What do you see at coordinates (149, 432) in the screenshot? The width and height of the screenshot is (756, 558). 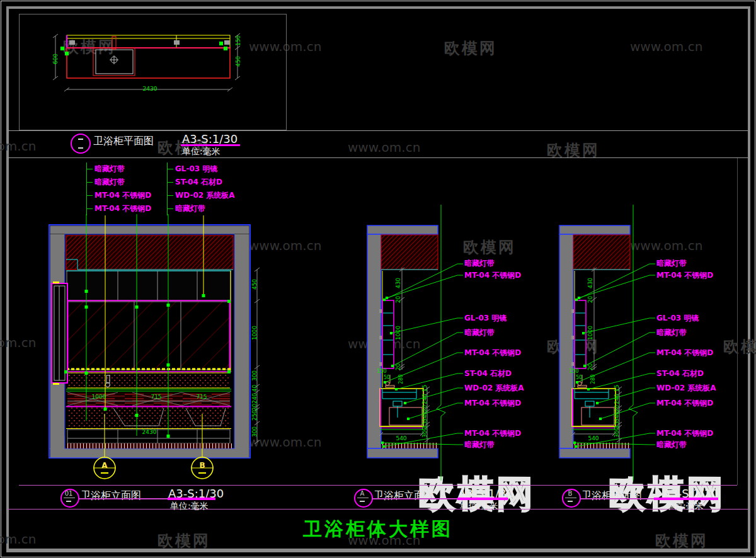 I see `dim: 2430` at bounding box center [149, 432].